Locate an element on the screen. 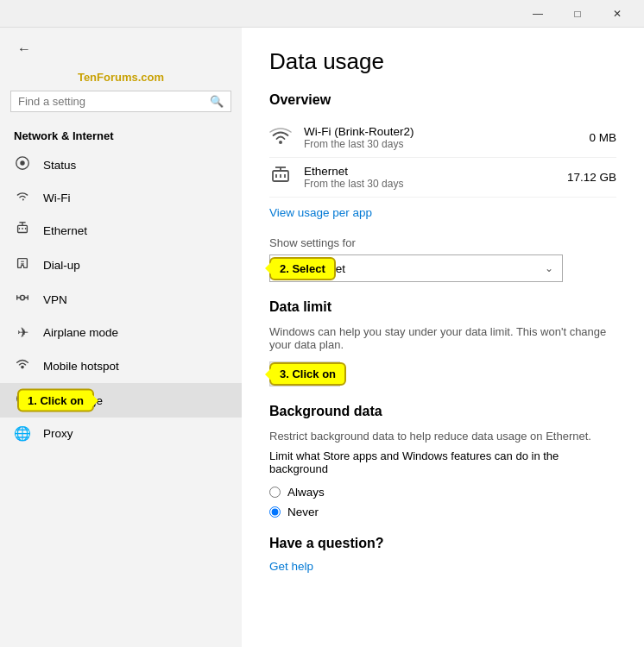 Image resolution: width=644 pixels, height=647 pixels. wifi-size: 0 MB is located at coordinates (603, 138).